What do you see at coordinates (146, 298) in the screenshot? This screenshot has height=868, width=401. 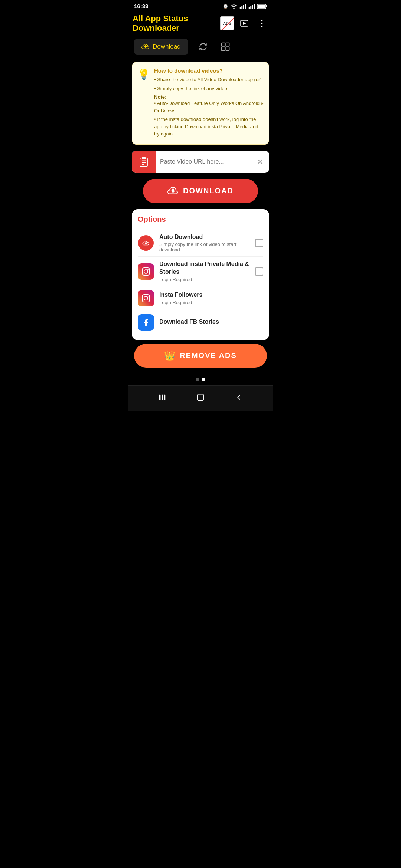 I see `instagram-followers-icon` at bounding box center [146, 298].